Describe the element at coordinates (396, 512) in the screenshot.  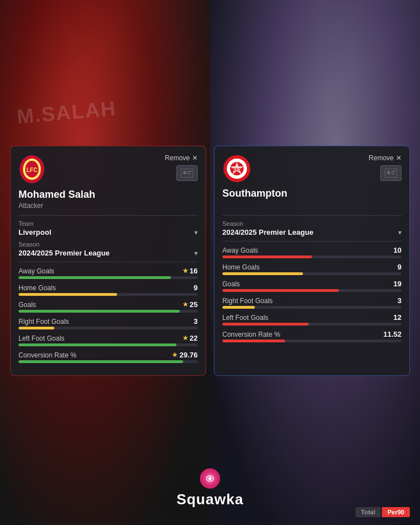
I see `toggle-per90: Per90` at that location.